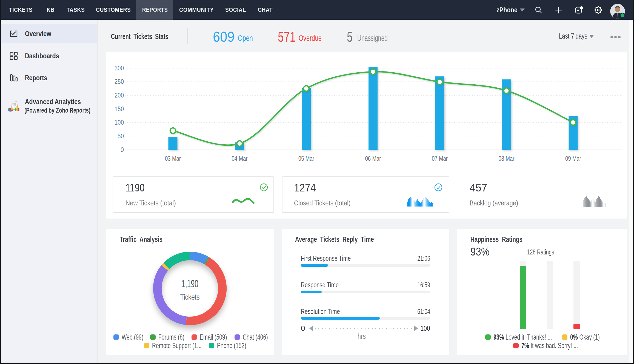 This screenshot has width=634, height=364. What do you see at coordinates (122, 150) in the screenshot?
I see `svg-text: 0` at bounding box center [122, 150].